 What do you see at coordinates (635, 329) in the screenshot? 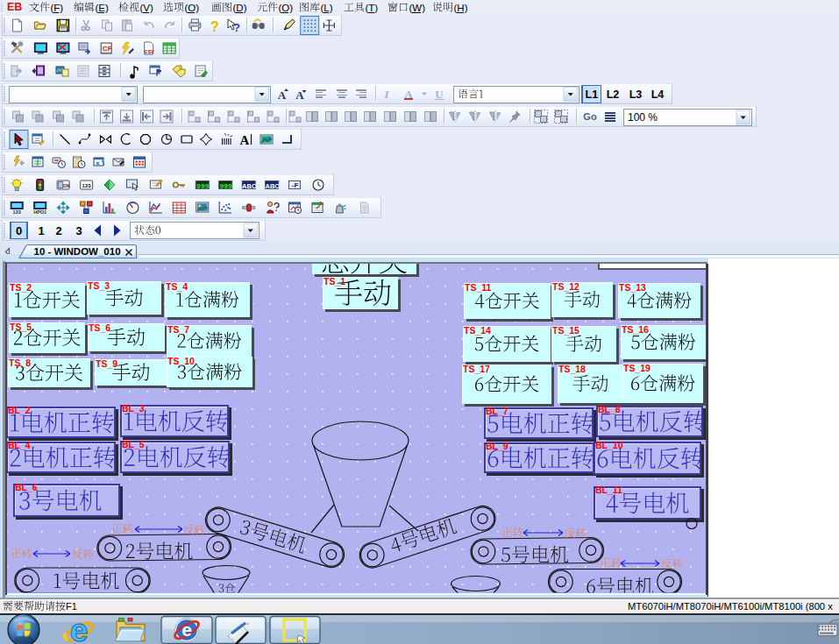
I see `svg-text: TS_16` at bounding box center [635, 329].